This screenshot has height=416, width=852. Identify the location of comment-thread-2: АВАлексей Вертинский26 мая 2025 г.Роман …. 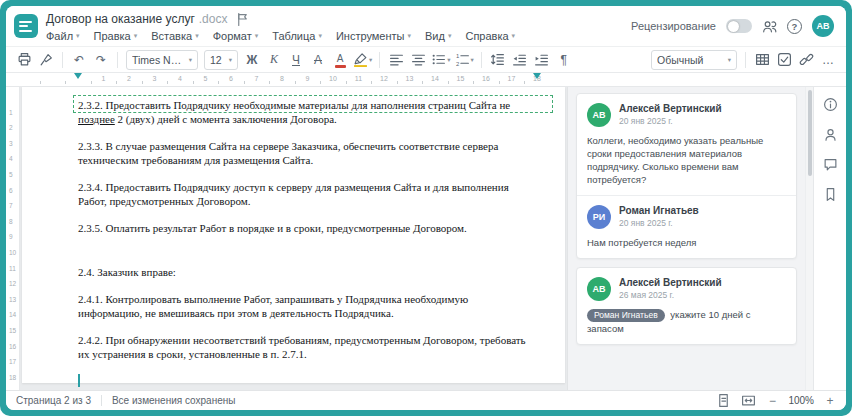
(686, 306).